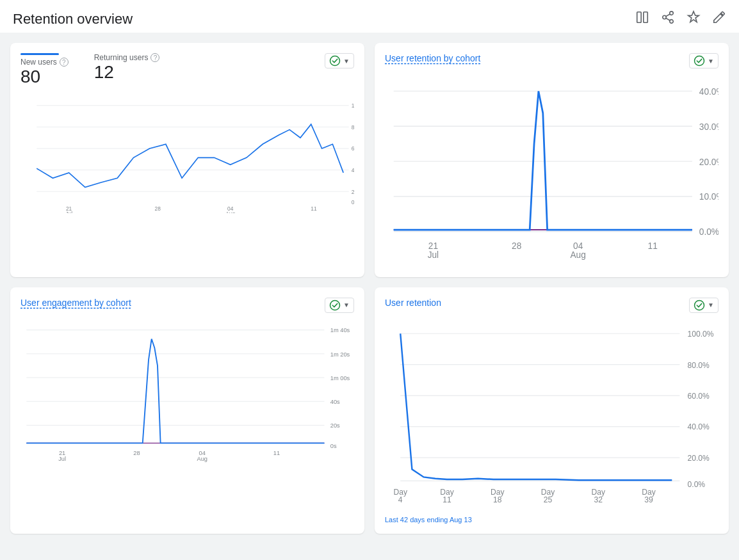  I want to click on pin-icon, so click(694, 19).